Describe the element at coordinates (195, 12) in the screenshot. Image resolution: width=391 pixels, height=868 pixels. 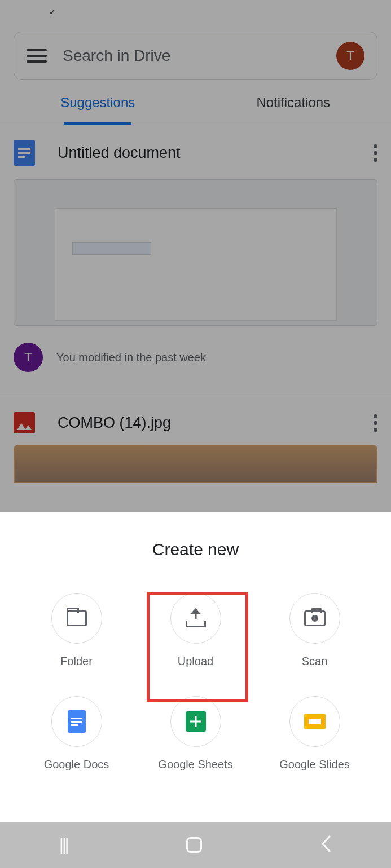
I see `status-bar: 20:45 ✓ 4G 79%` at that location.